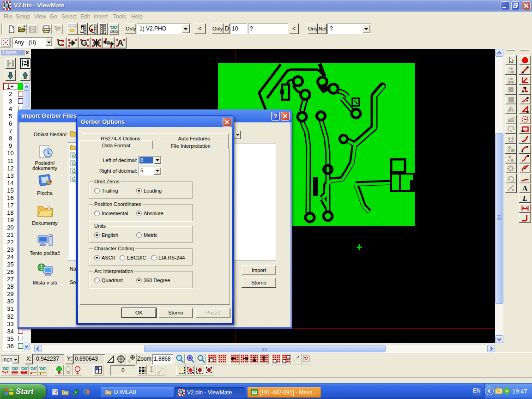 This screenshot has height=399, width=532. I want to click on svg-text: L, so click(525, 199).